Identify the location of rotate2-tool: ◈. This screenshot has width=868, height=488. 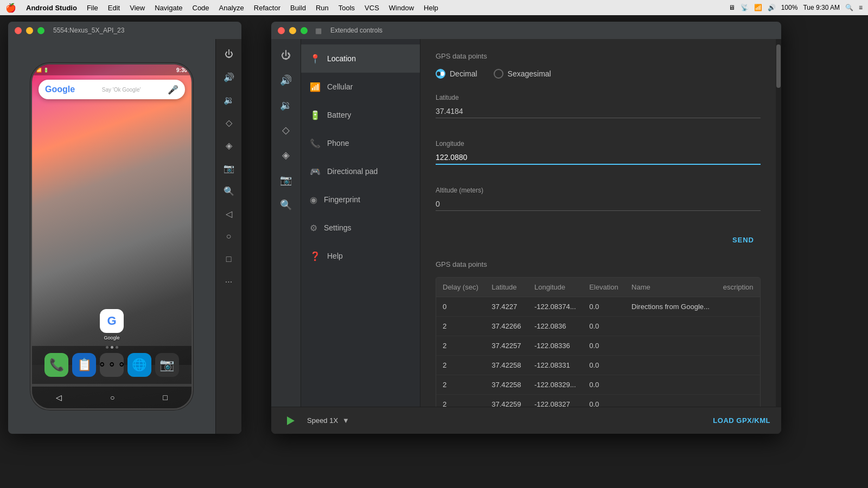
(229, 145).